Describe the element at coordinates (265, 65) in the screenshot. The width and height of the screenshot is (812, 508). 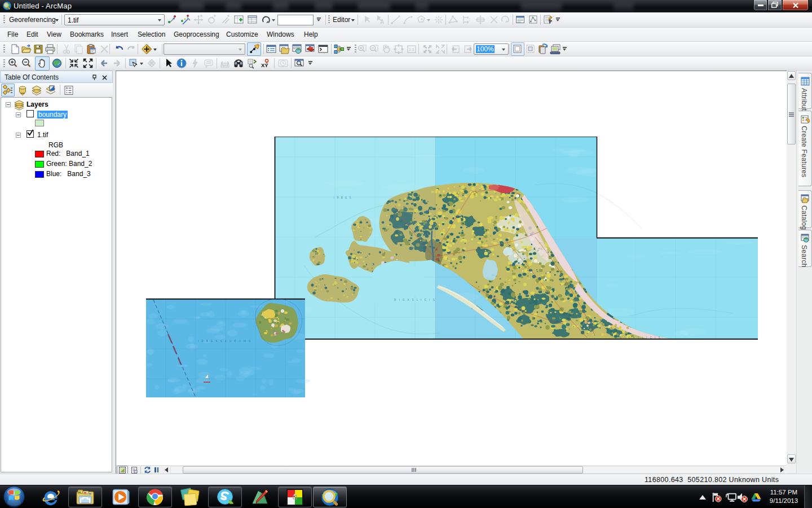
I see `svg-text: XY` at that location.